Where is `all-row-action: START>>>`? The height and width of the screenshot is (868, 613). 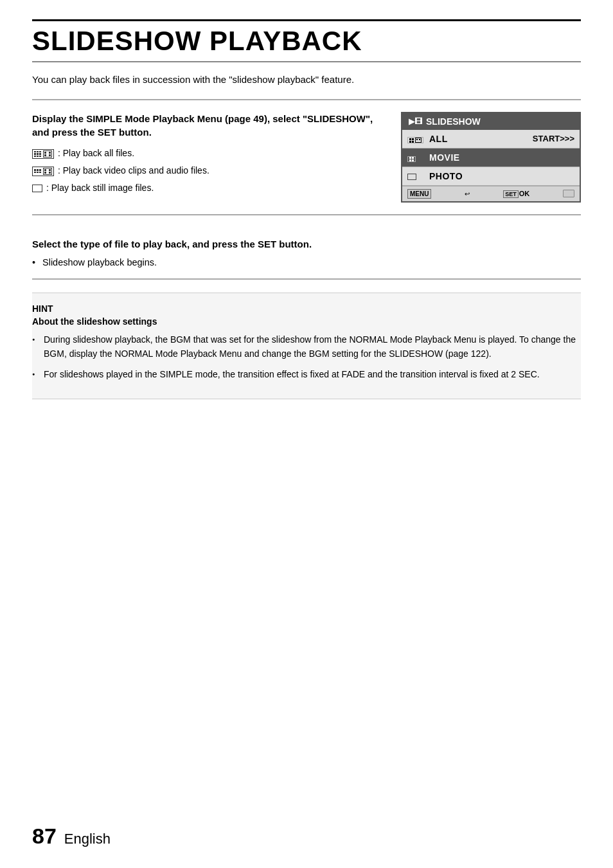
all-row-action: START>>> is located at coordinates (554, 139).